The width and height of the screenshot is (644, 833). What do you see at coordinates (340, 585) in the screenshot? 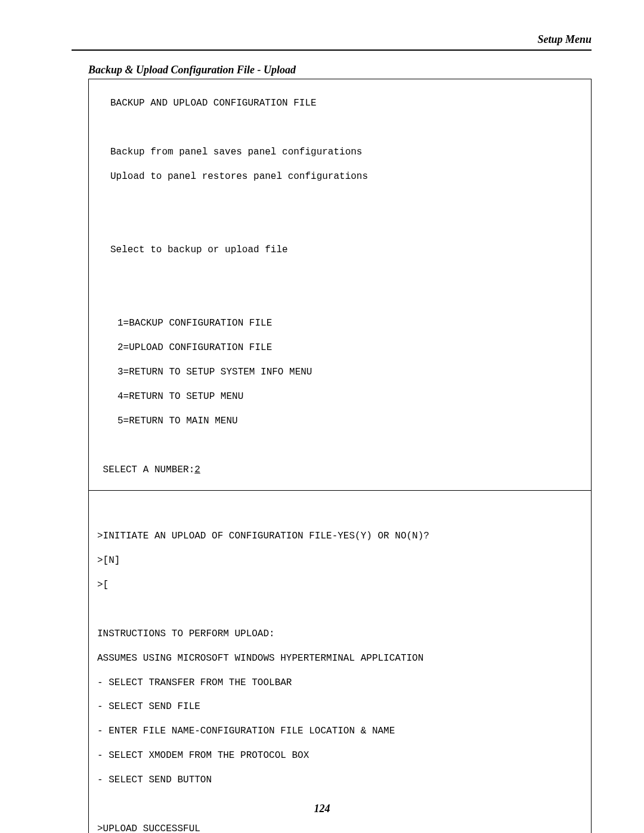
I see `term-line: >[` at bounding box center [340, 585].